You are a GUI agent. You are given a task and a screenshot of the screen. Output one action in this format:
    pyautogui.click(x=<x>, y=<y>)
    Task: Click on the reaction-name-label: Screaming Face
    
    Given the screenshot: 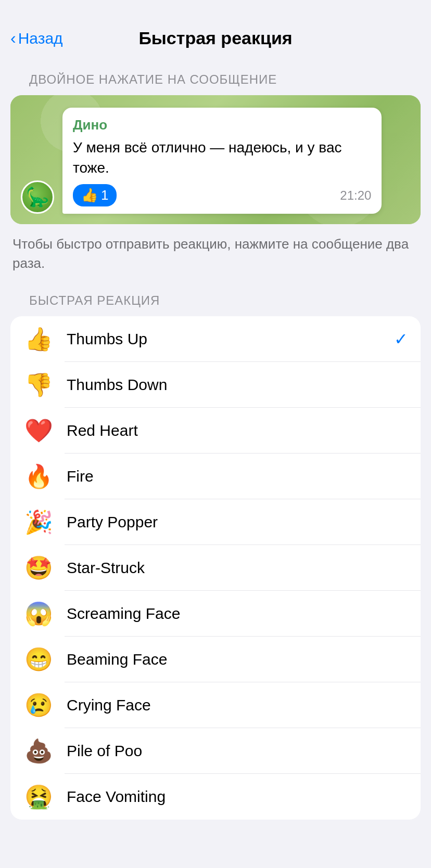 What is the action you would take?
    pyautogui.click(x=237, y=614)
    